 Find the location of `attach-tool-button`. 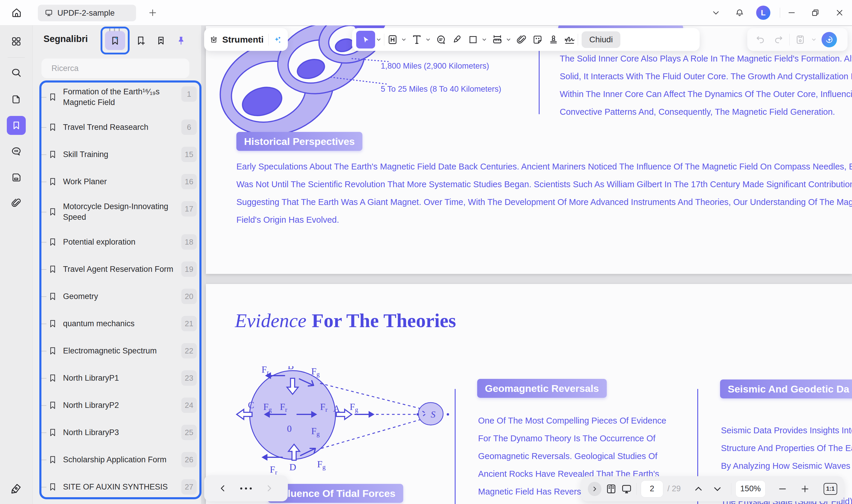

attach-tool-button is located at coordinates (522, 39).